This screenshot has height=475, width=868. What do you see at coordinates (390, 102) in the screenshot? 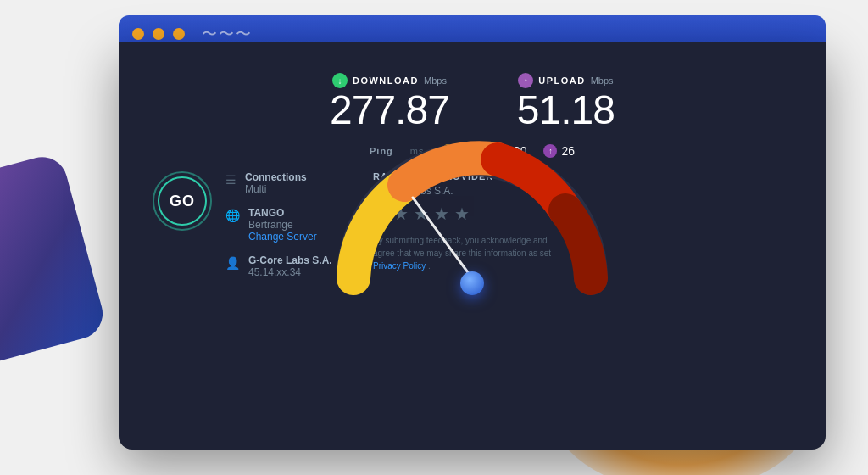
I see `download-block: ↓ DOWNLOAD Mbps 277.87` at bounding box center [390, 102].